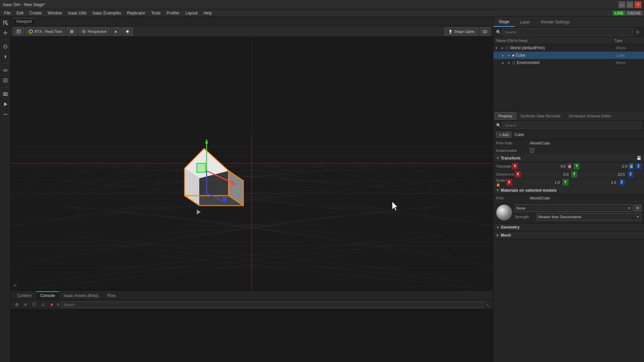  I want to click on orient-x-input, so click(545, 174).